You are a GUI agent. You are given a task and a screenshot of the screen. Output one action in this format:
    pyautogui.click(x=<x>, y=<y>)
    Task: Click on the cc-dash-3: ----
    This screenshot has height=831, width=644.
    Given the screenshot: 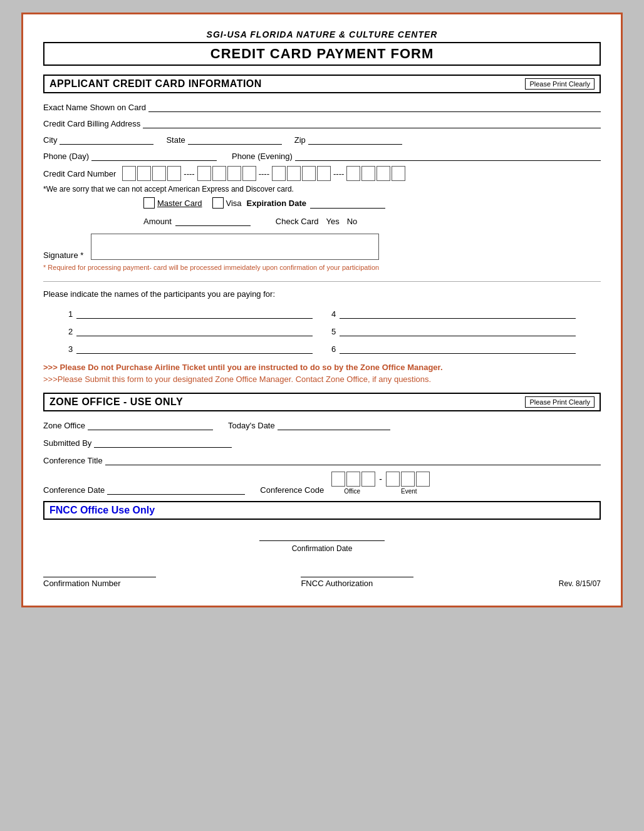 What is the action you would take?
    pyautogui.click(x=338, y=174)
    